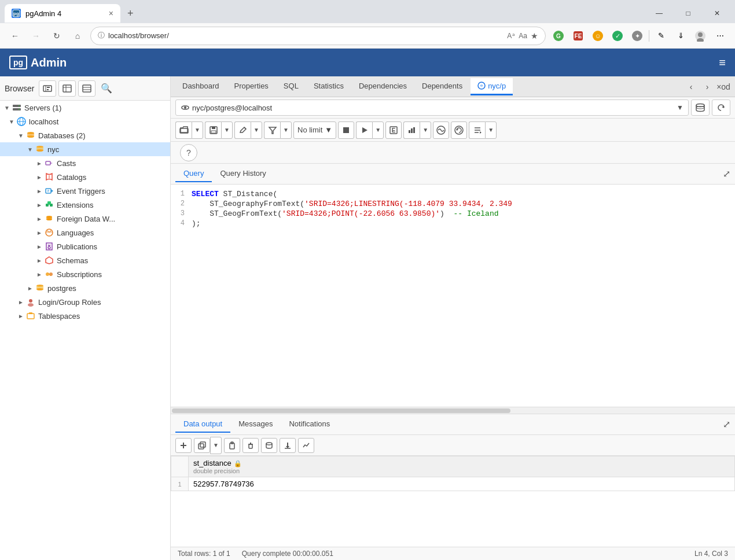 The height and width of the screenshot is (560, 735). What do you see at coordinates (315, 130) in the screenshot?
I see `limit-selector: No limit ▼` at bounding box center [315, 130].